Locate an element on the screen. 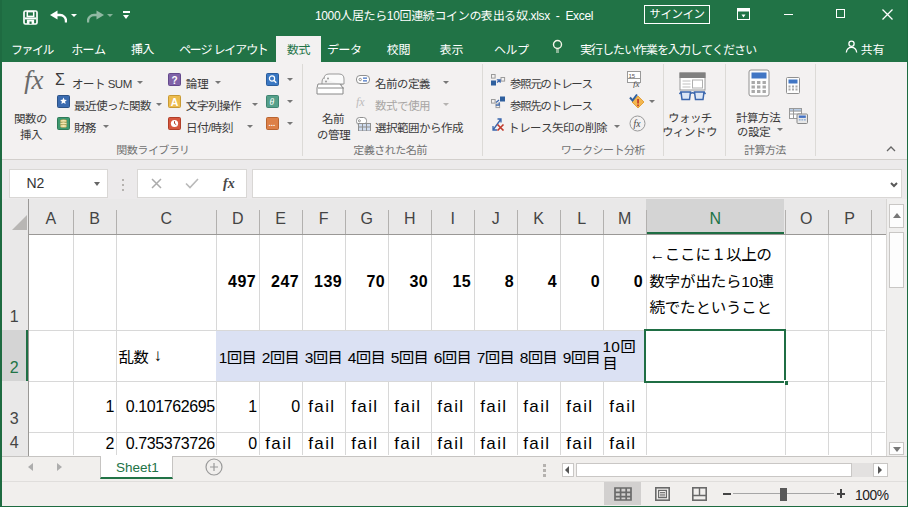 The image size is (908, 507). svg-text:...: ... is located at coordinates (272, 124).